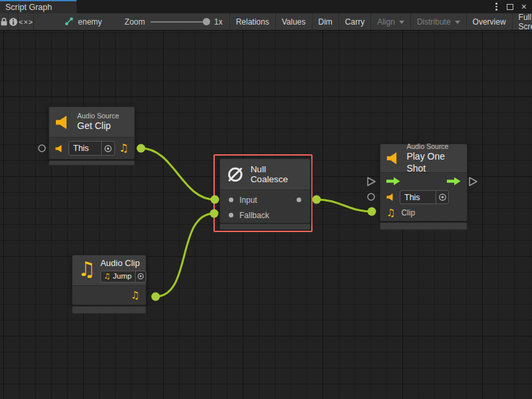  What do you see at coordinates (4, 21) in the screenshot?
I see `lock-button` at bounding box center [4, 21].